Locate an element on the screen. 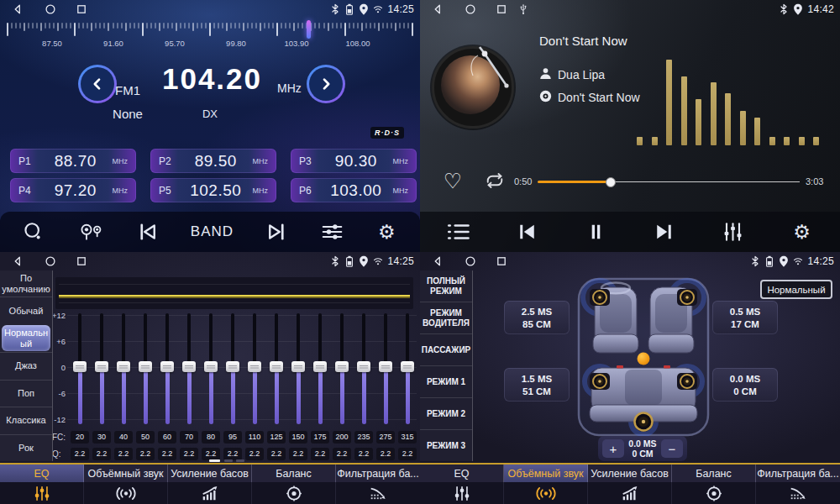  sliders-icon is located at coordinates (333, 232).